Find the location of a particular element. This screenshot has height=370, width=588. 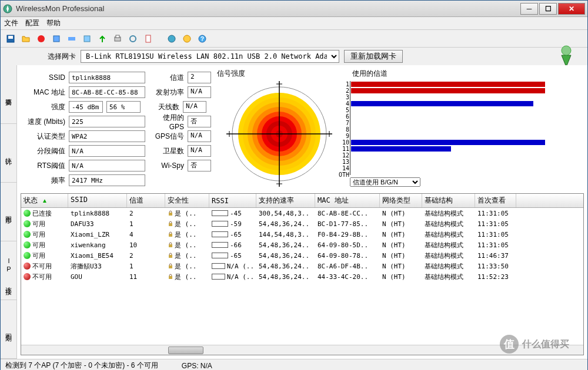

record-icon is located at coordinates (41, 39).